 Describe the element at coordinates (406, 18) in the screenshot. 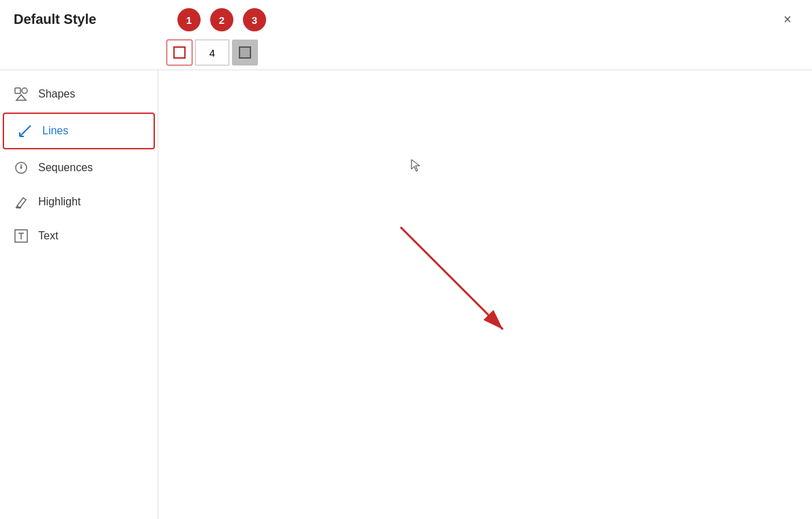

I see `dialog-header: Default Style 1 2 3 ×` at that location.